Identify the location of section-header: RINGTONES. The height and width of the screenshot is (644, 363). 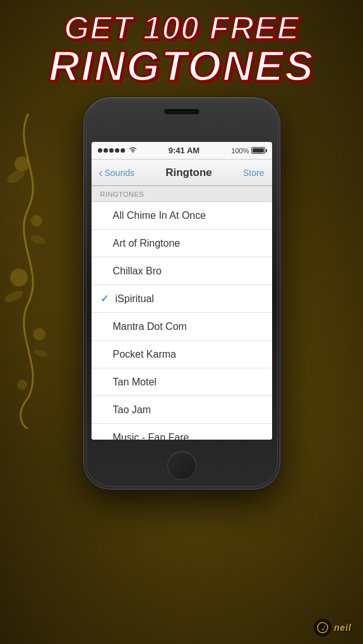
(182, 194).